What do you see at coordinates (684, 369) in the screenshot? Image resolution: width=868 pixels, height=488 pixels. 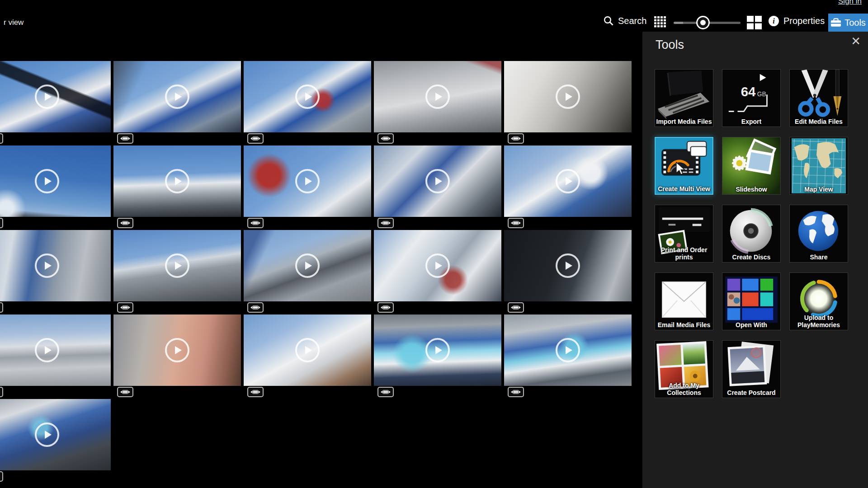 I see `tool-tile-add-to-my-collections: Add to My Collections` at bounding box center [684, 369].